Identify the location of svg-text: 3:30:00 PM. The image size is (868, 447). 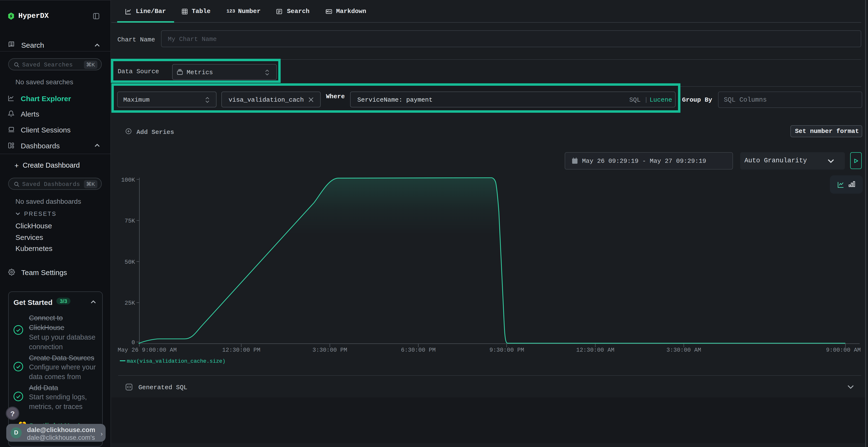
(330, 350).